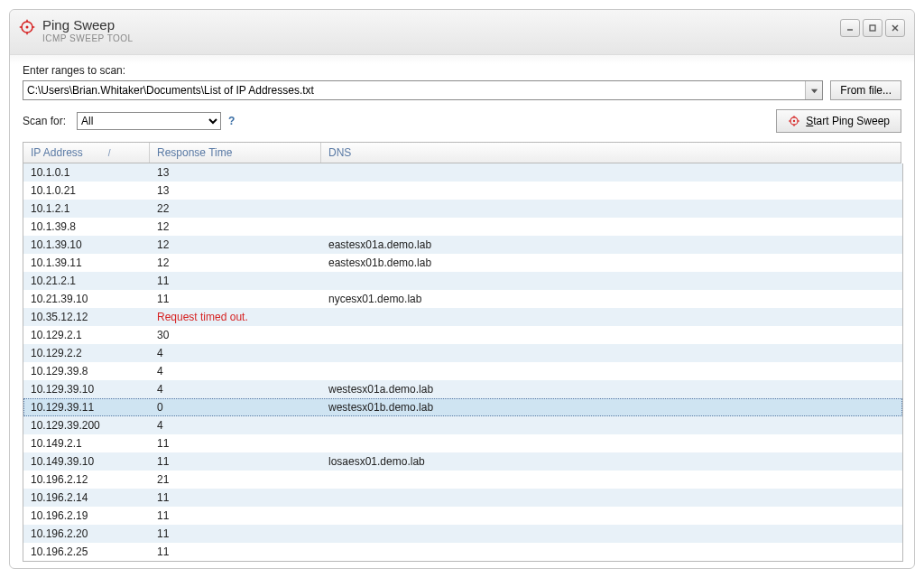  Describe the element at coordinates (87, 552) in the screenshot. I see `cell-ip: 10.196.2.25` at that location.